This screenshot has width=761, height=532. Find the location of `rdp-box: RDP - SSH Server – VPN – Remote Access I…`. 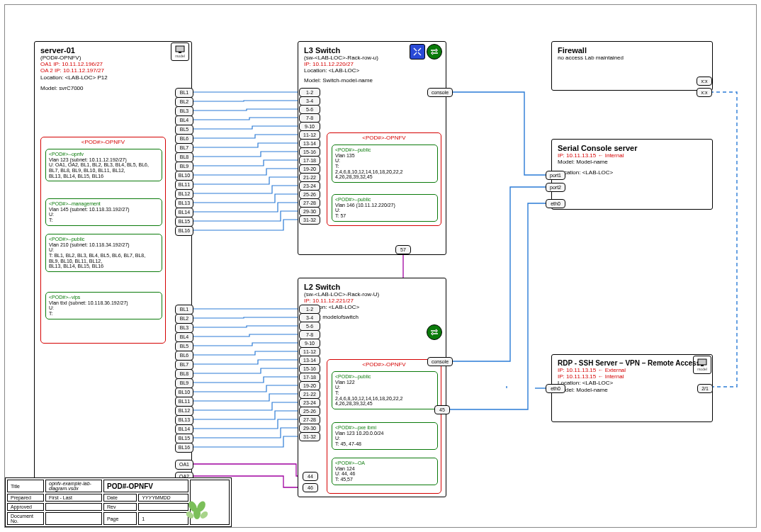

rdp-box: RDP - SSH Server – VPN – Remote Access I… is located at coordinates (632, 388).